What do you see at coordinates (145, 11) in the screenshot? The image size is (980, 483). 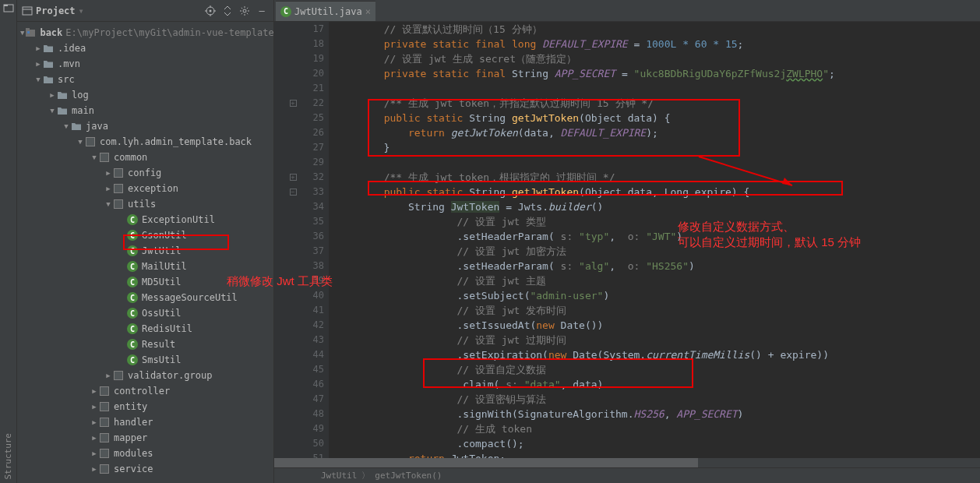 I see `sidebar-header: Project ▾ —` at bounding box center [145, 11].